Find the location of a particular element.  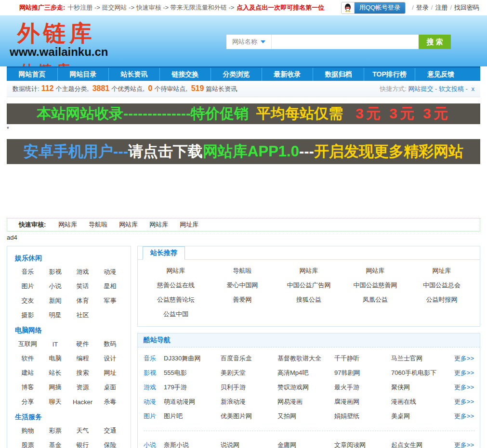

recommend-link: 中国公益慈善网 is located at coordinates (375, 285).